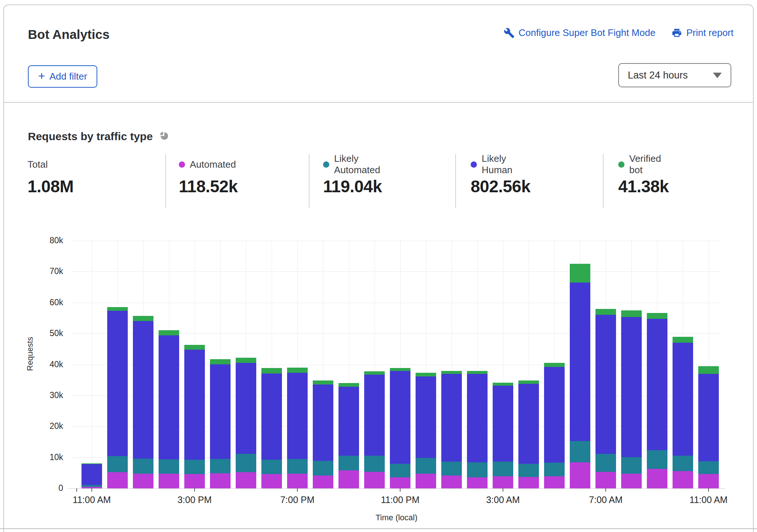  Describe the element at coordinates (675, 75) in the screenshot. I see `time-range-dropdown: Last 24 hours` at that location.